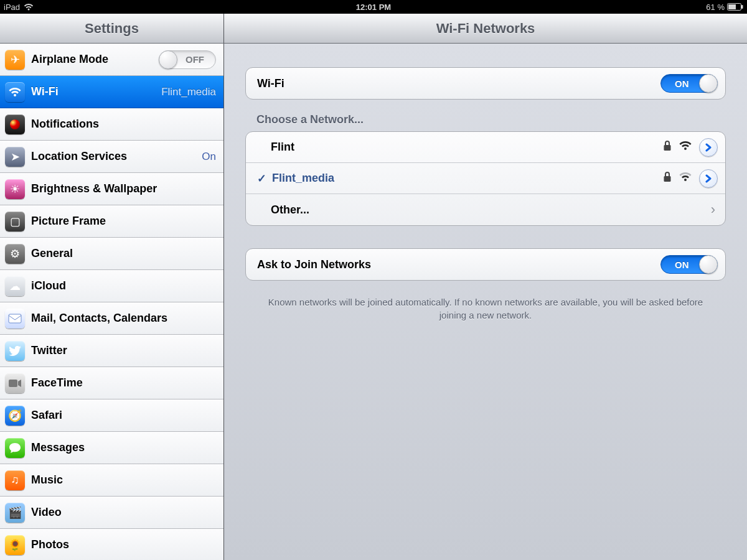 This screenshot has height=560, width=747. Describe the element at coordinates (112, 286) in the screenshot. I see `sidebar-item-icloud: ☁ iCloud` at that location.